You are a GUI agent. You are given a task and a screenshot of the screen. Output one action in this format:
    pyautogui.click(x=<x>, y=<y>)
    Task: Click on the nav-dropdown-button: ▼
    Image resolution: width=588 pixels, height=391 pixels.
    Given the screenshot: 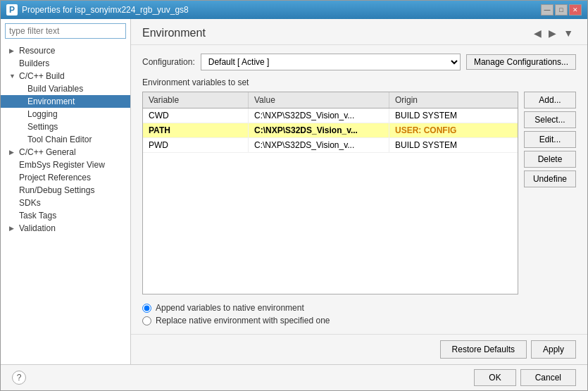 What is the action you would take?
    pyautogui.click(x=568, y=33)
    